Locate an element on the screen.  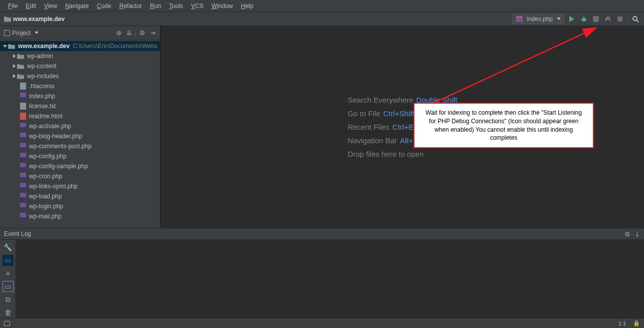
tree-root: www.example.dev C:\Users\Erin\Documents\… is located at coordinates (80, 46).